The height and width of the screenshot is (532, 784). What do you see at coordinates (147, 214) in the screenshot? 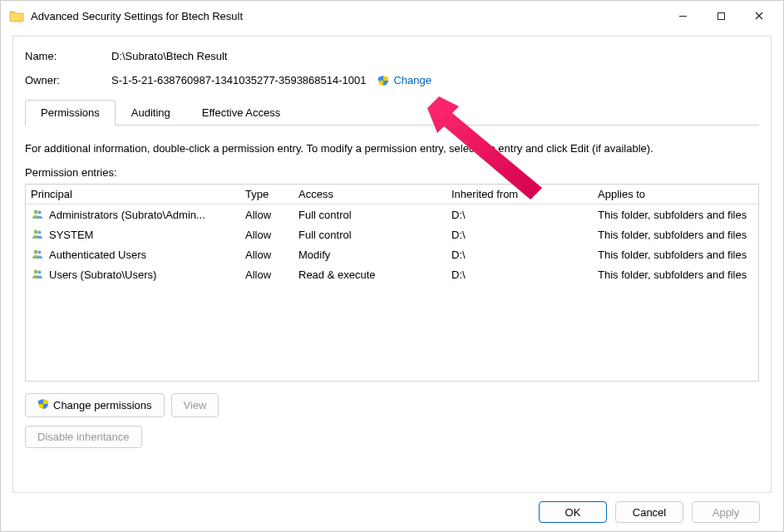
I see `cell-principal: Administrators (Subrato\Admin...` at bounding box center [147, 214].